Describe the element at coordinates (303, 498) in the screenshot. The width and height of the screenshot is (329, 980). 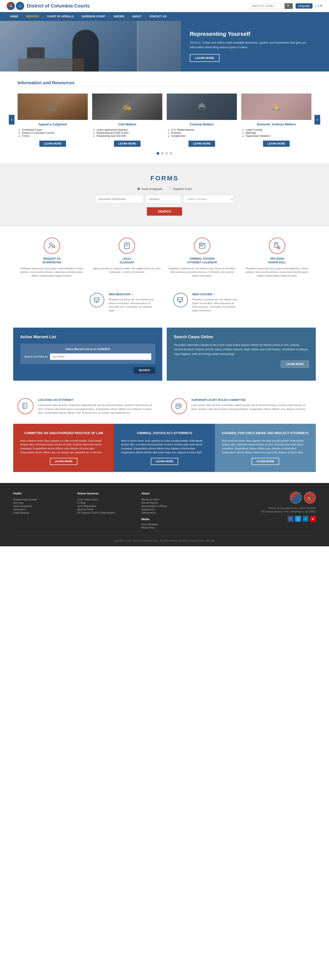
I see `footer-logos: 🦅` at that location.